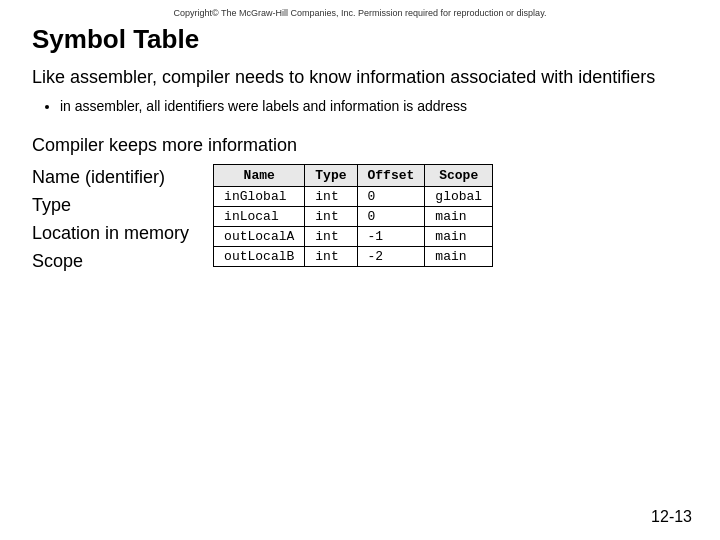  Describe the element at coordinates (260, 175) in the screenshot. I see `col-header-name: Name` at that location.